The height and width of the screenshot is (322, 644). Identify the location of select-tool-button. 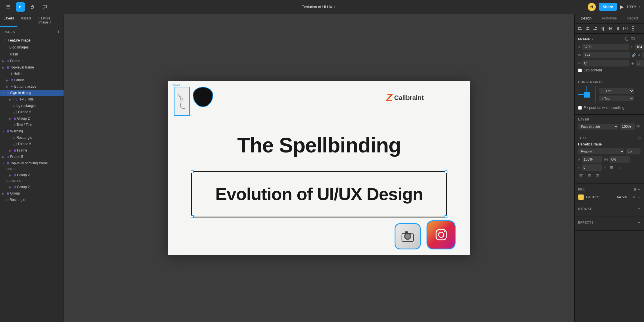
(20, 7).